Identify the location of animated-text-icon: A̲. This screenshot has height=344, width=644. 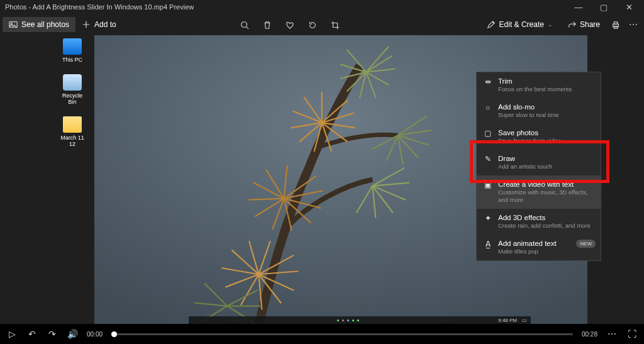
(488, 244).